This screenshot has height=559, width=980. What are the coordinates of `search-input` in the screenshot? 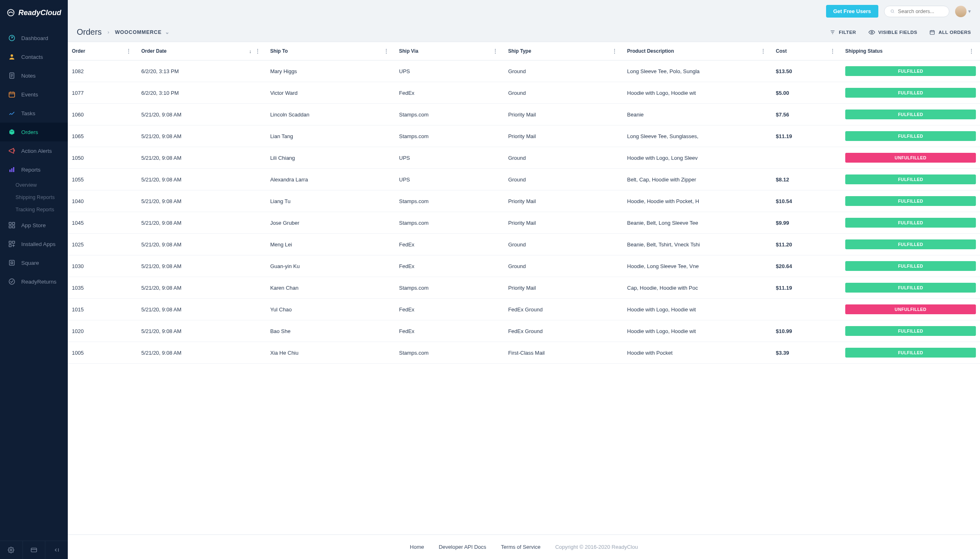 It's located at (920, 11).